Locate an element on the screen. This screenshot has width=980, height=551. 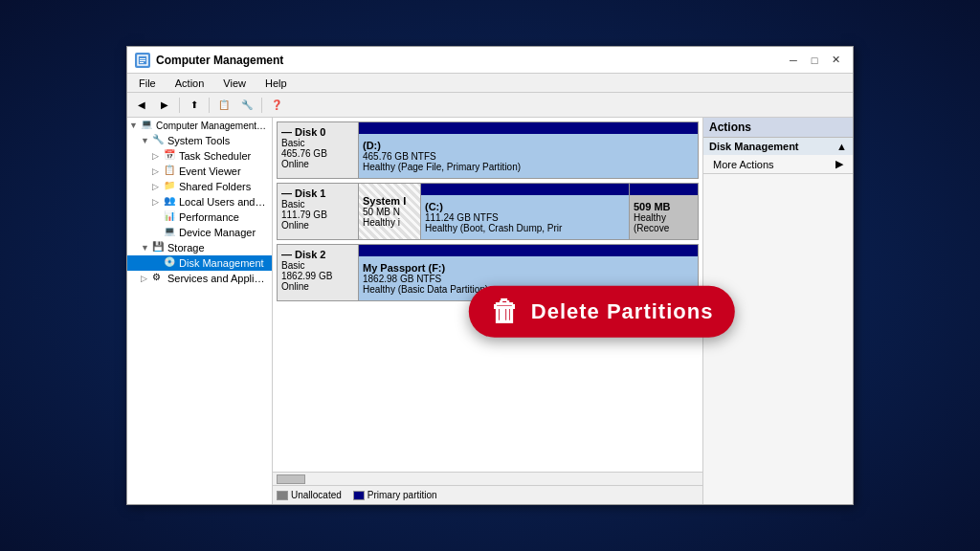
maximize-button: □ is located at coordinates (814, 60).